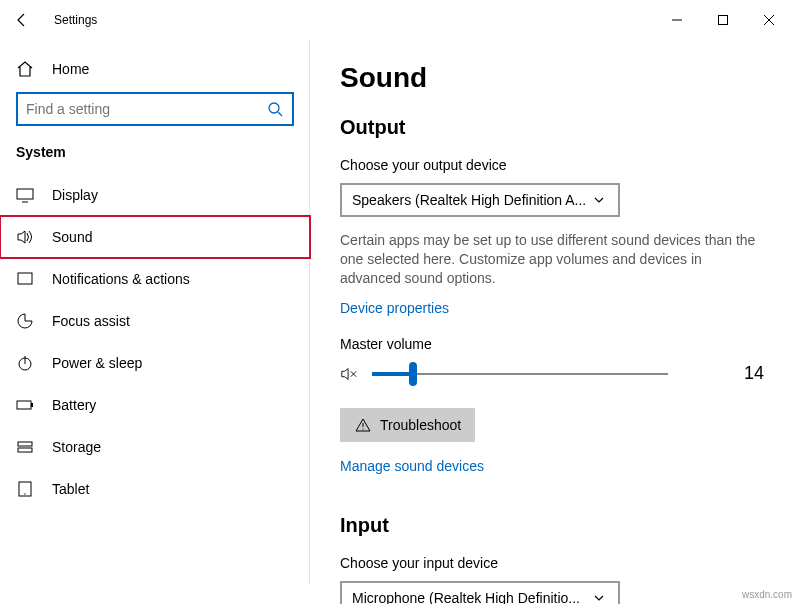 This screenshot has height=604, width=800. What do you see at coordinates (155, 405) in the screenshot?
I see `sidebar-item-battery: Battery` at bounding box center [155, 405].